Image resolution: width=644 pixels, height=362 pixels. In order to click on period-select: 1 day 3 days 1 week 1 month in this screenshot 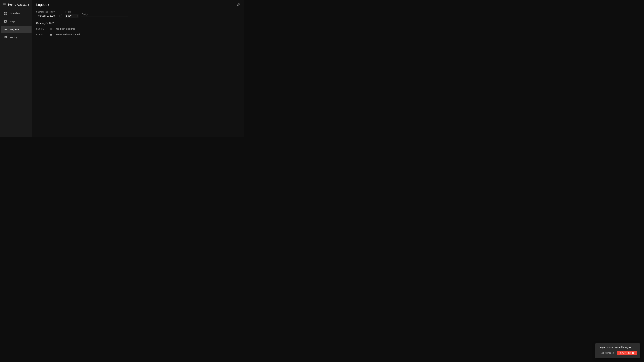, I will do `click(72, 16)`.